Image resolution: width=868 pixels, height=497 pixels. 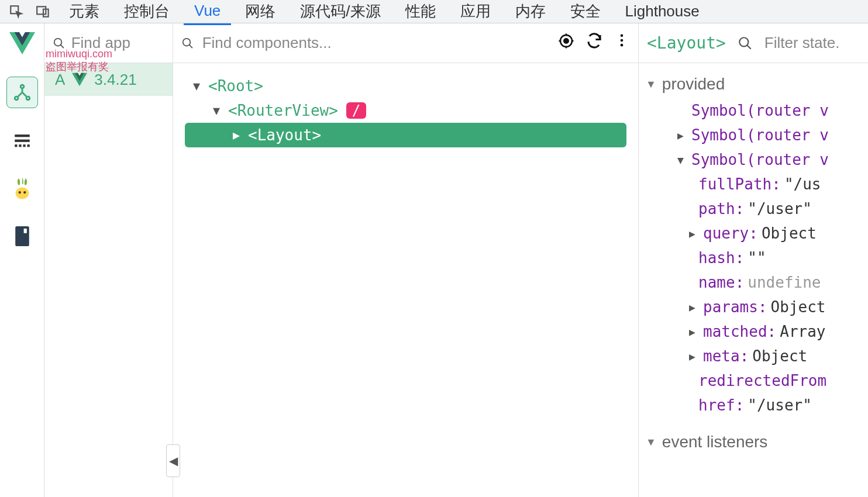 I want to click on tab-vue: Vue, so click(x=207, y=13).